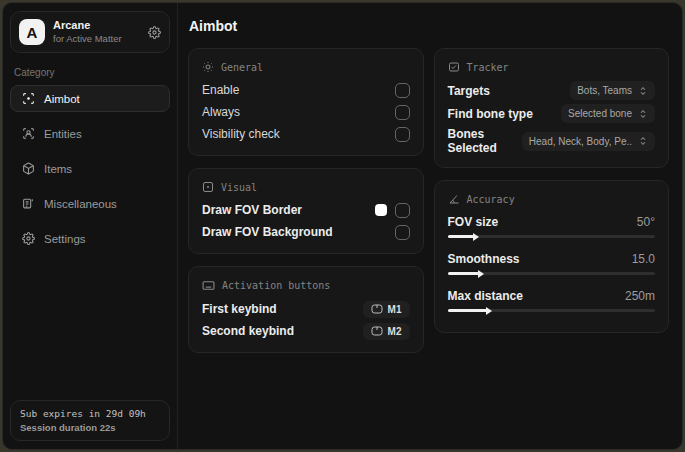 The image size is (685, 452). Describe the element at coordinates (552, 90) in the screenshot. I see `setting-row-targets: Targets Bots, Teams` at that location.